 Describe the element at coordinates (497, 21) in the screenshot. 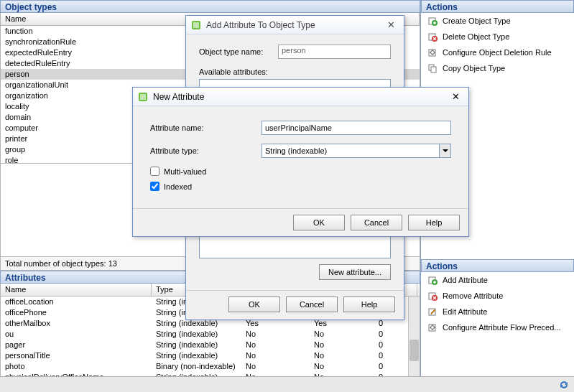

I see `action-create-object-type: Create Object Type` at that location.